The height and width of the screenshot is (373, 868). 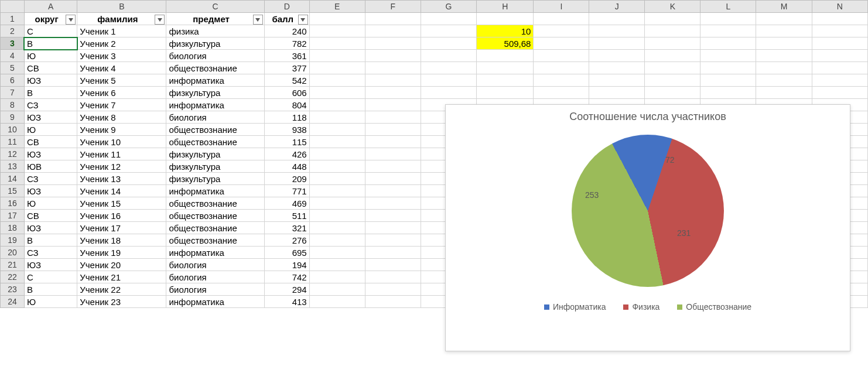 What do you see at coordinates (617, 7) in the screenshot?
I see `column-header-J: J` at bounding box center [617, 7].